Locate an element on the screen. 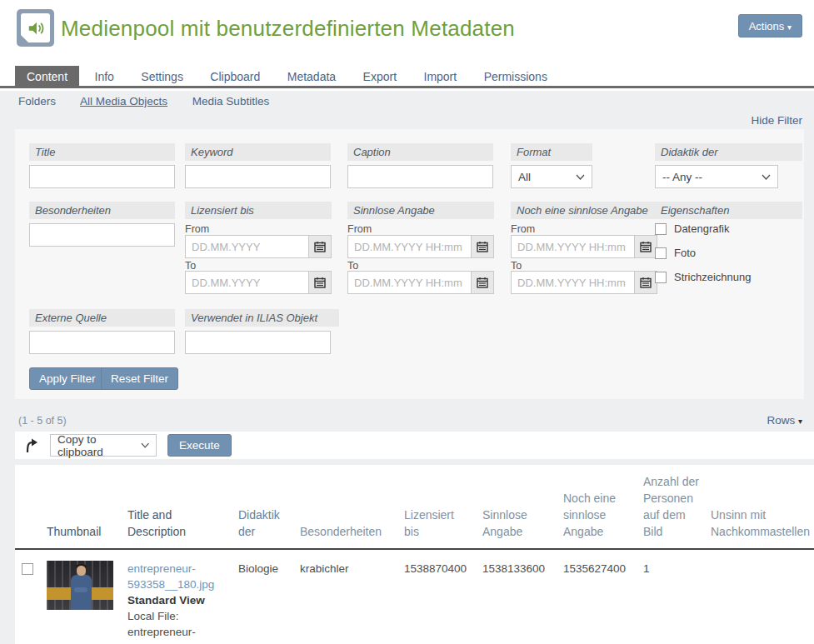 The width and height of the screenshot is (814, 644). result-range: (1 - 5 of 5) is located at coordinates (42, 421).